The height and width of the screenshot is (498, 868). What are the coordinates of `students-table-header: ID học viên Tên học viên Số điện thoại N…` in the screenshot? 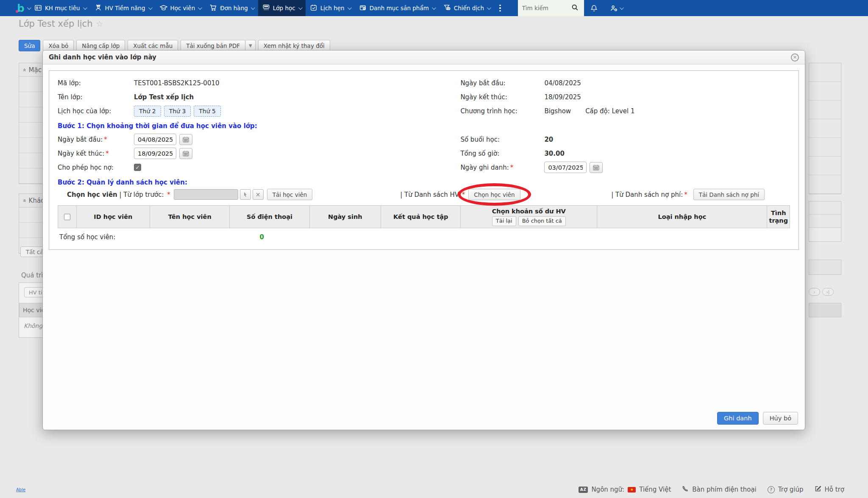 It's located at (424, 217).